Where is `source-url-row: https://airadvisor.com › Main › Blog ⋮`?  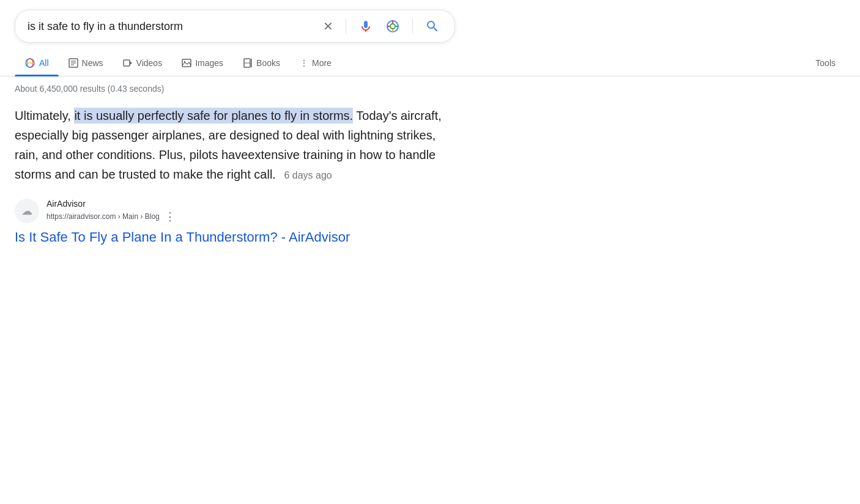
source-url-row: https://airadvisor.com › Main › Blog ⋮ is located at coordinates (111, 217).